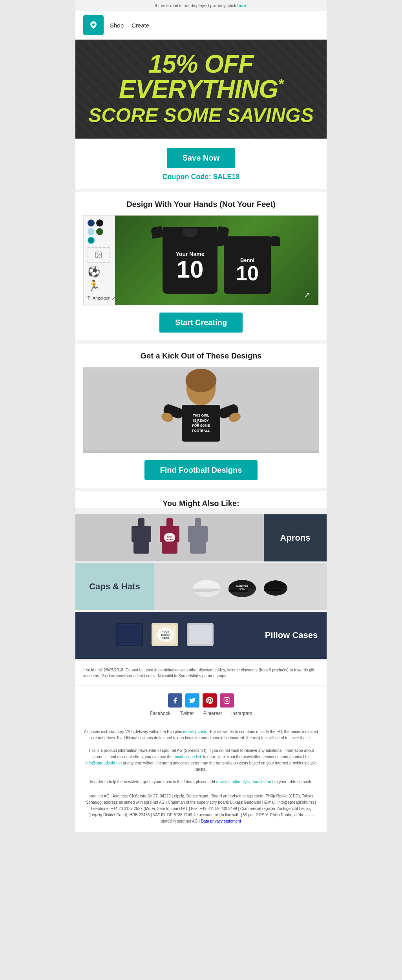  What do you see at coordinates (192, 700) in the screenshot?
I see `twitter-icon` at bounding box center [192, 700].